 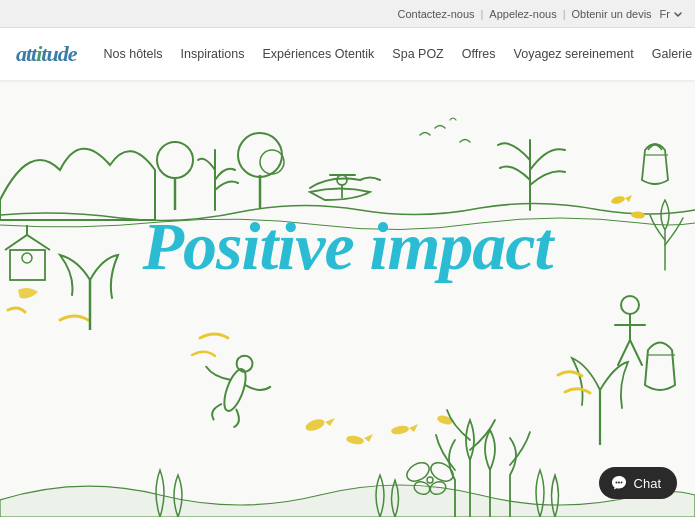 What do you see at coordinates (665, 14) in the screenshot?
I see `lang-label: Fr` at bounding box center [665, 14].